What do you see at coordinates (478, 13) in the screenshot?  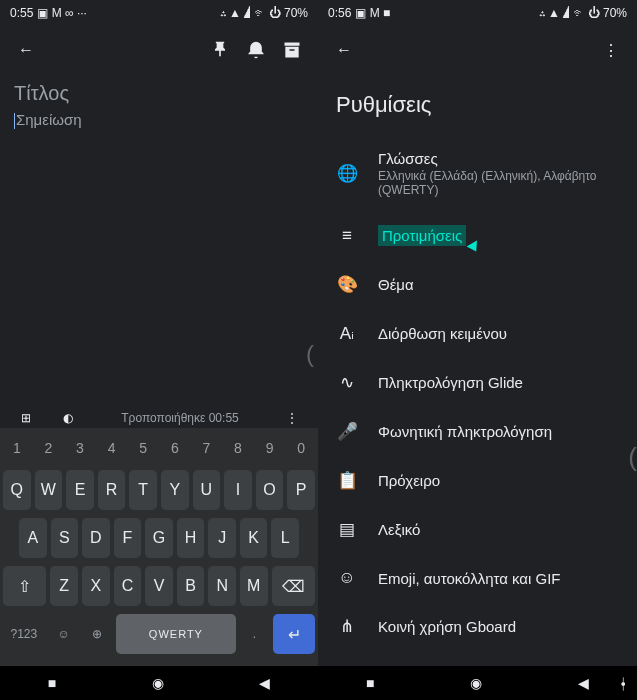 I see `status-bar: 0:56▣ M ■ ⁂ ▲ ◢ ᯤ ⏻70%` at bounding box center [478, 13].